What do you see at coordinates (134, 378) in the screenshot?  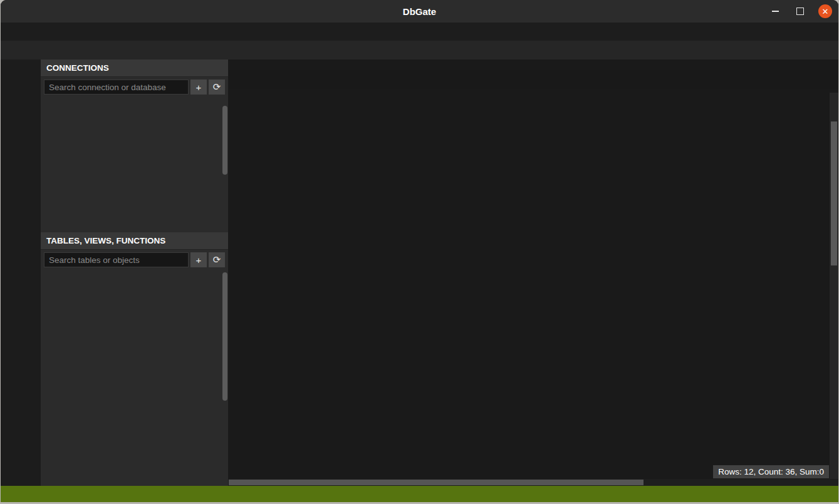 I see `tables-list` at bounding box center [134, 378].